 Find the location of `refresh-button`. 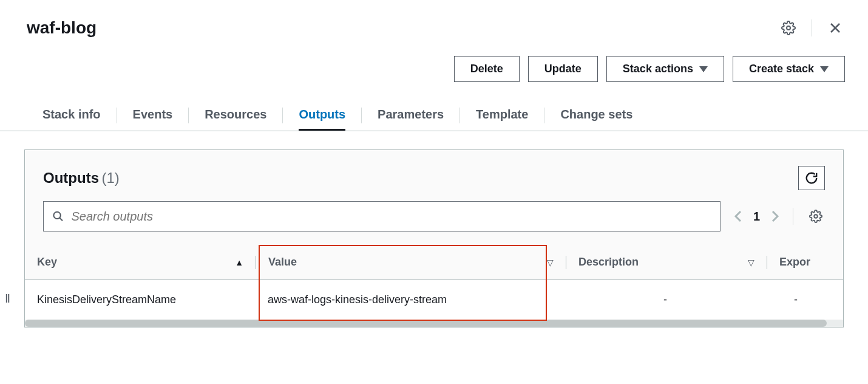

refresh-button is located at coordinates (812, 178).